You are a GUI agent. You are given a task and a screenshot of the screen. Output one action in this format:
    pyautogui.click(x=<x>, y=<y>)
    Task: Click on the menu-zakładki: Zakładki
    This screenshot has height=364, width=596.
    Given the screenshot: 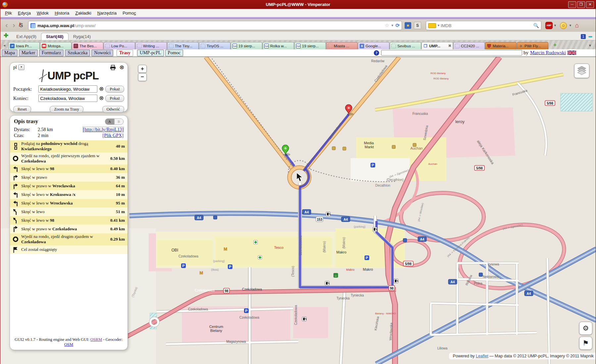 What is the action you would take?
    pyautogui.click(x=83, y=13)
    